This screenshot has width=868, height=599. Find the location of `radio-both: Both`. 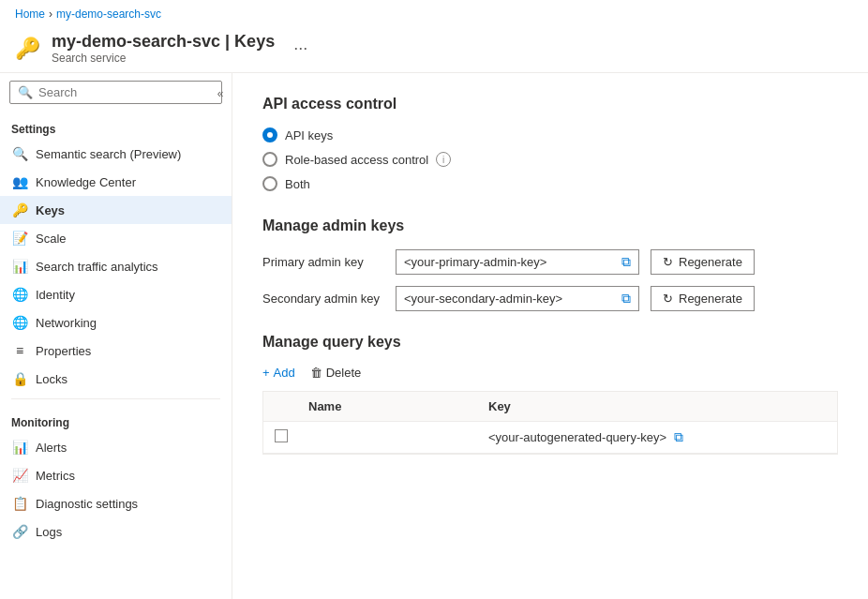

radio-both: Both is located at coordinates (550, 184).